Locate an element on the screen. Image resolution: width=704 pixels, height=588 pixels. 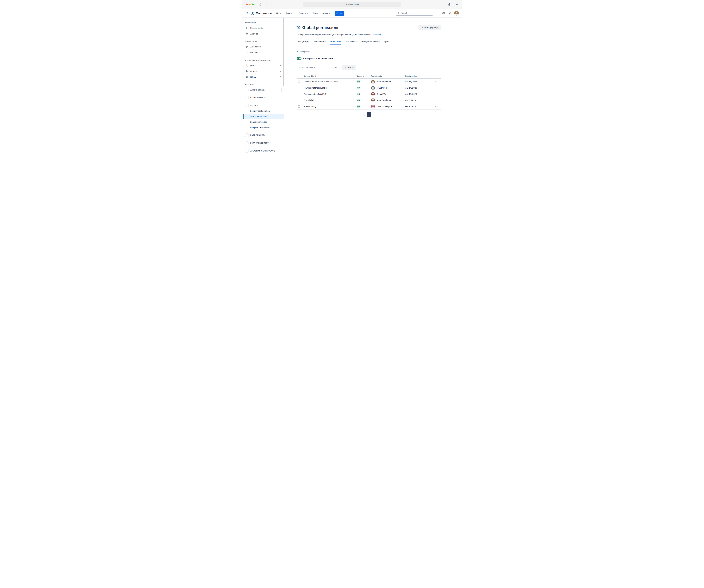
gear-icon is located at coordinates (450, 13).